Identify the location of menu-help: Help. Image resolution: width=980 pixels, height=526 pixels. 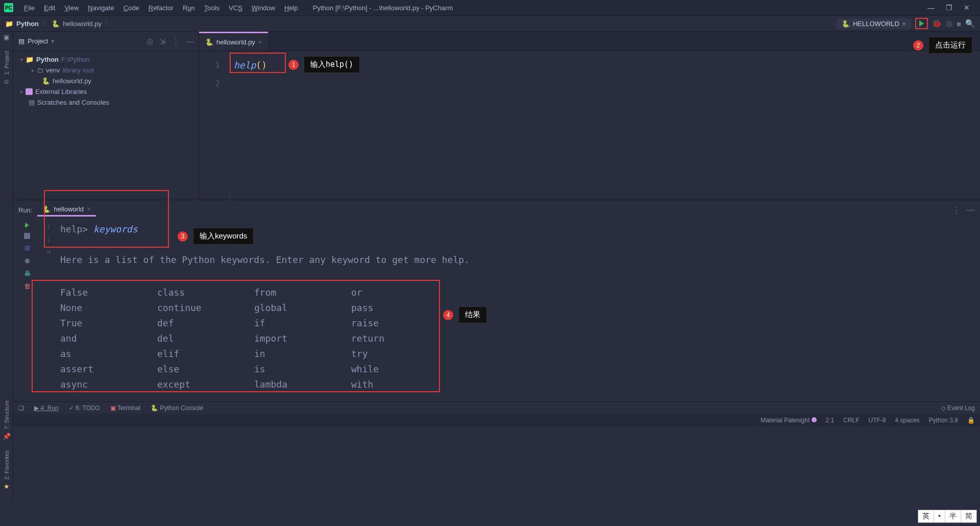
(291, 8).